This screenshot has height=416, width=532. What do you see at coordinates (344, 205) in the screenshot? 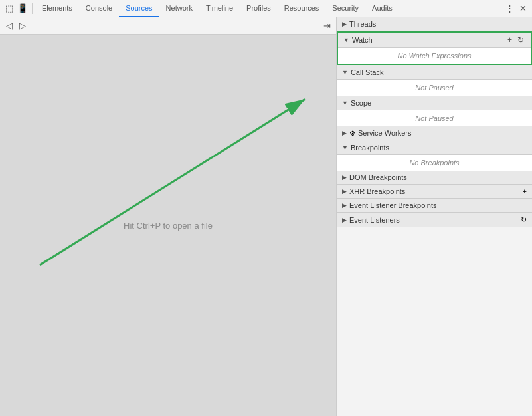
I see `event-listener-breakpoints-arrow-icon: ▶` at bounding box center [344, 205].